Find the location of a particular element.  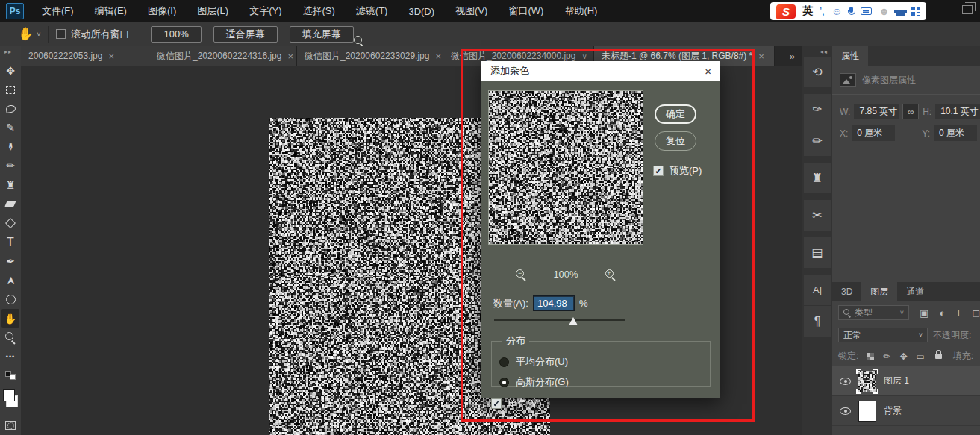

document-tab: 200602222053.jpg × is located at coordinates (85, 56).